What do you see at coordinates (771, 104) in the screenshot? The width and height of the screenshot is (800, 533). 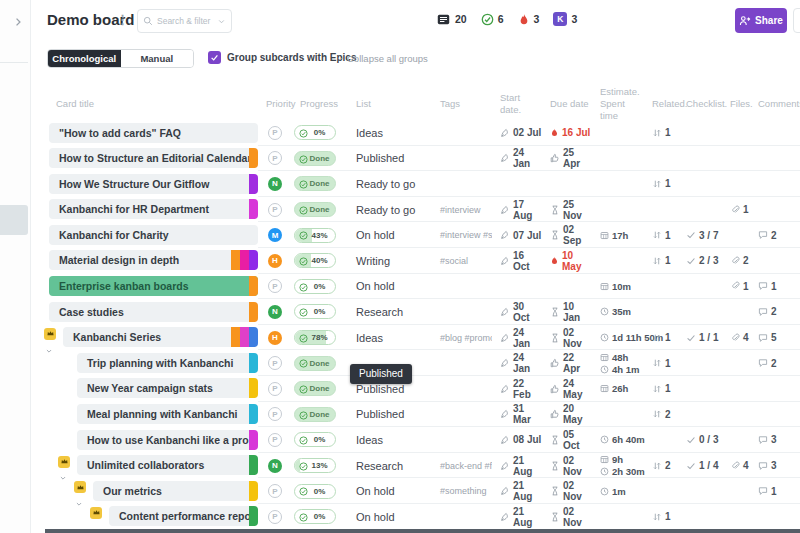 I see `column-header-11: Comments.` at bounding box center [771, 104].